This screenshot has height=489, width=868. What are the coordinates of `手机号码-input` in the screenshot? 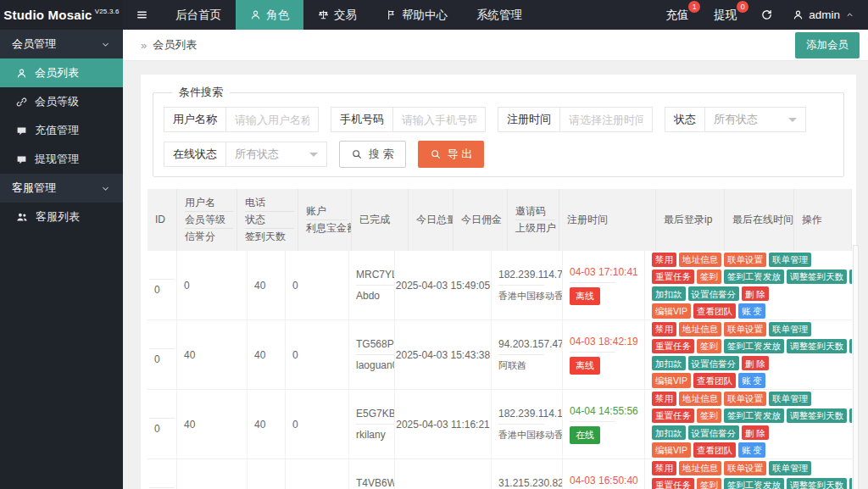 It's located at (439, 119).